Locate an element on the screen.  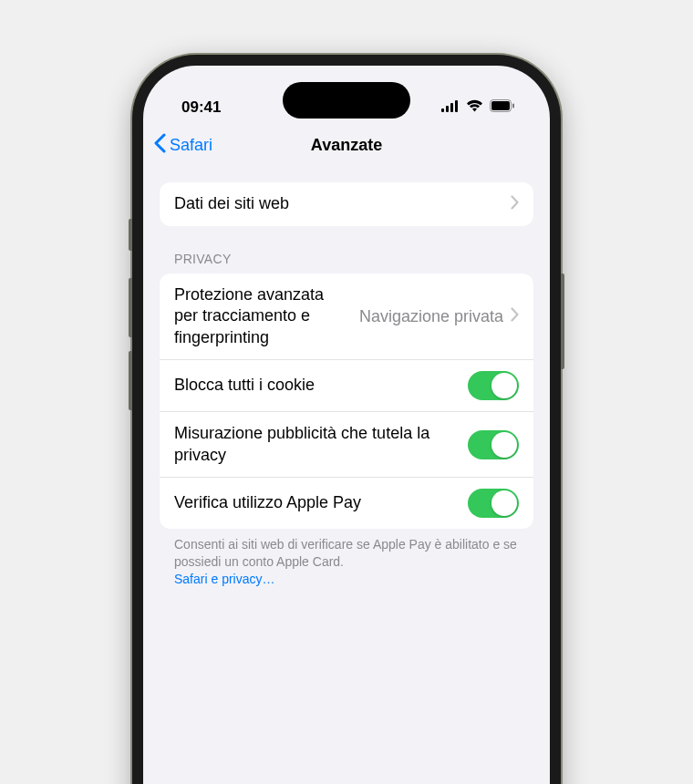
power-button is located at coordinates (563, 321).